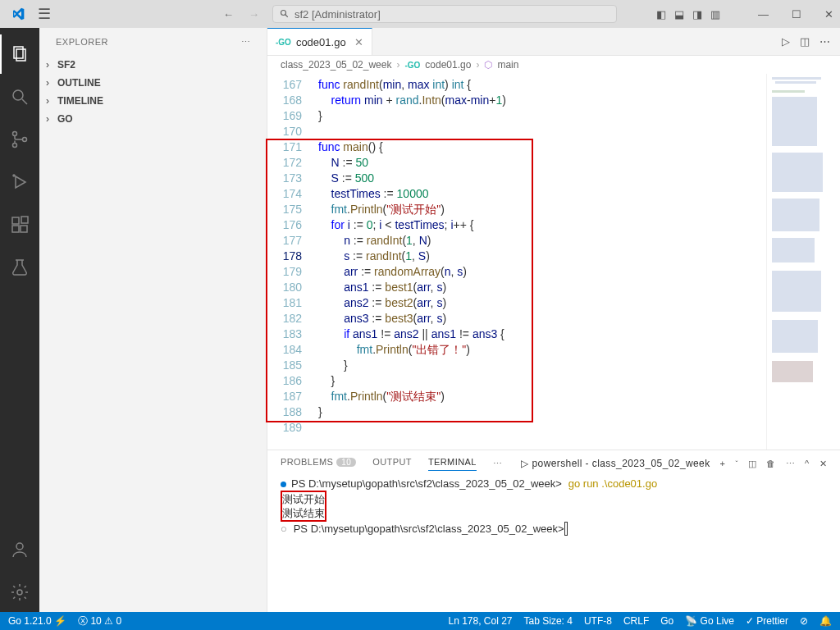 The image size is (840, 630). I want to click on run-icon: ▷, so click(786, 41).